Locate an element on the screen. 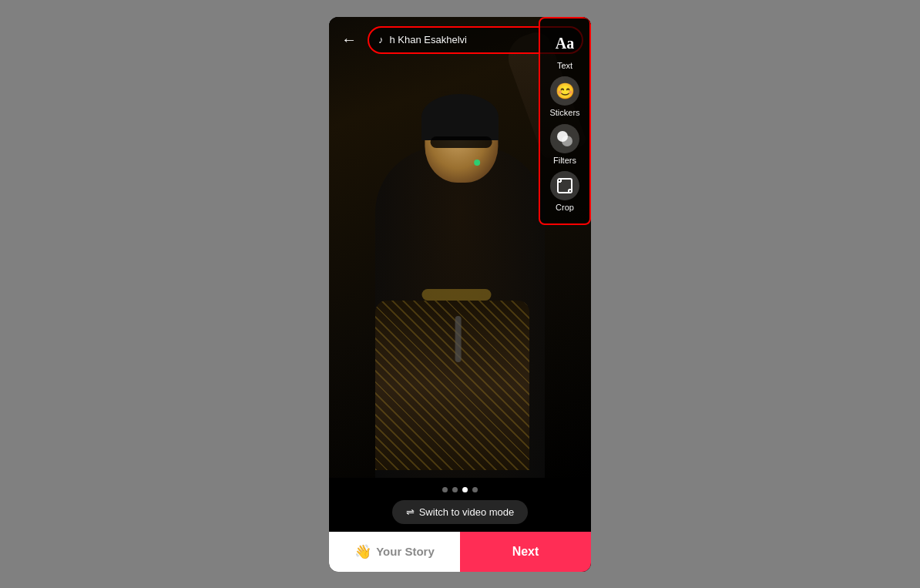  pagination-dots is located at coordinates (460, 490).